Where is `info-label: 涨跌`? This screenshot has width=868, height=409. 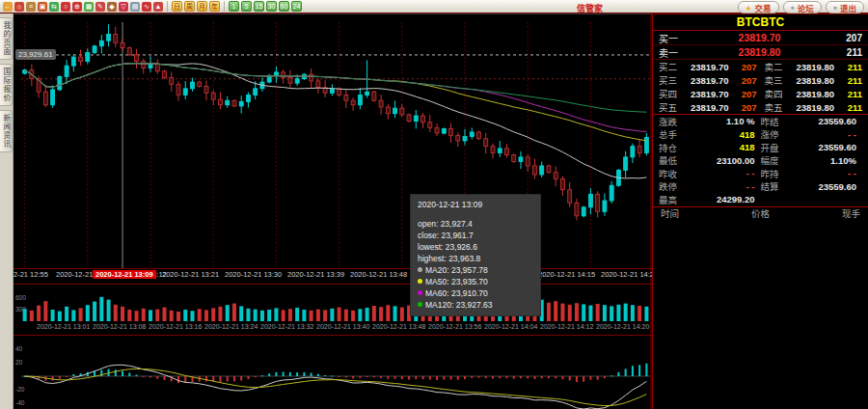 info-label: 涨跌 is located at coordinates (673, 122).